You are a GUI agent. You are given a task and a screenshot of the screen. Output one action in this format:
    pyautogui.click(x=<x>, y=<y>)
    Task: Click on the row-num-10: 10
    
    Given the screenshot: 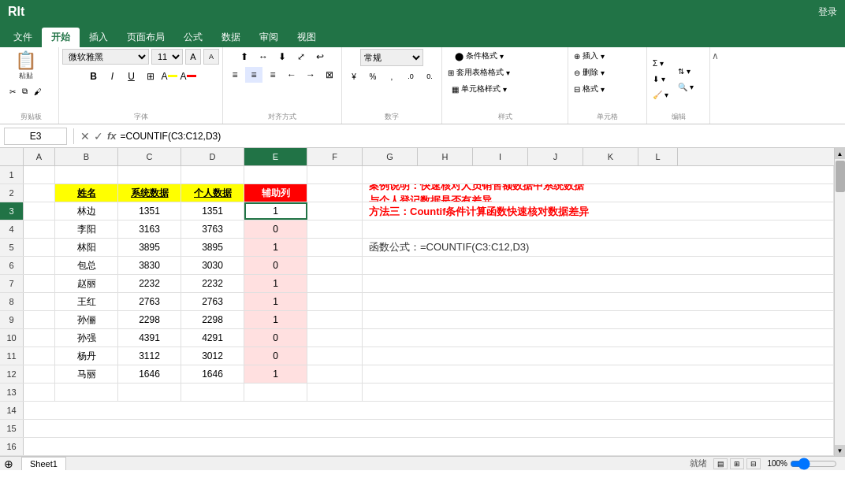 What is the action you would take?
    pyautogui.click(x=12, y=338)
    